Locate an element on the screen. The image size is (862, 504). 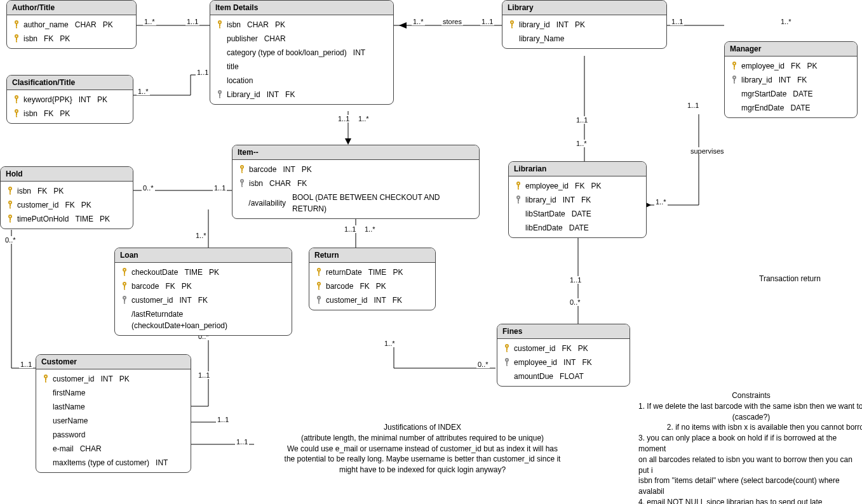
rel-label-stores: stores is located at coordinates (452, 22).